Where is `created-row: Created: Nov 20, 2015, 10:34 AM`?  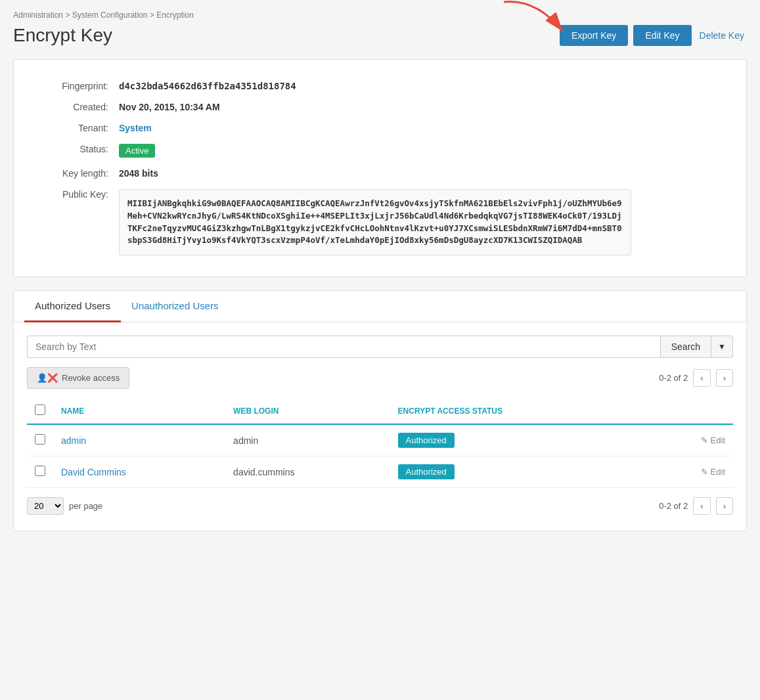 created-row: Created: Nov 20, 2015, 10:34 AM is located at coordinates (380, 107).